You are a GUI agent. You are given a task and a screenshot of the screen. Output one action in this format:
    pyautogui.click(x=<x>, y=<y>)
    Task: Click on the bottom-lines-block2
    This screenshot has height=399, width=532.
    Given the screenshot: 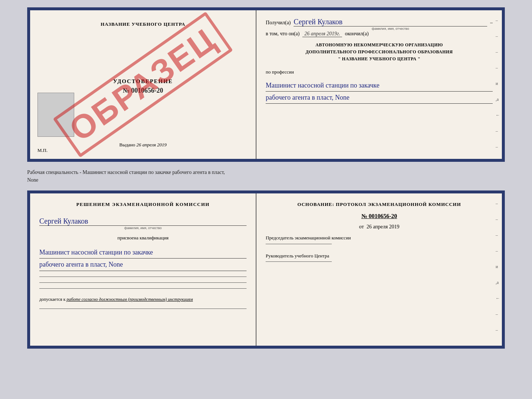 What is the action you would take?
    pyautogui.click(x=143, y=309)
    